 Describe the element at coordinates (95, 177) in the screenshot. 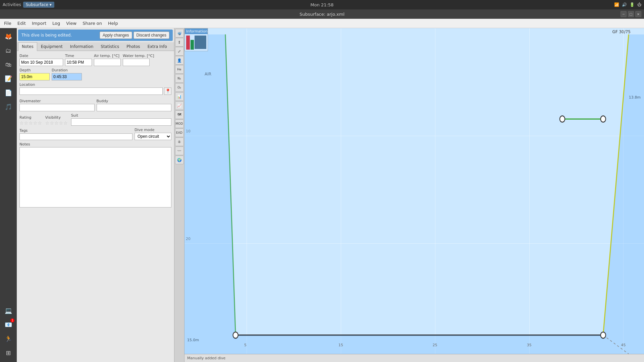

I see `notes-textarea` at that location.